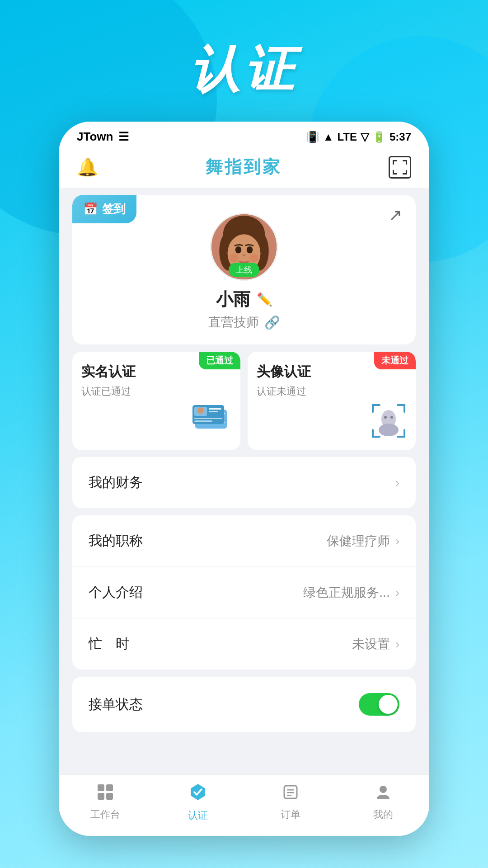 This screenshot has height=868, width=488. What do you see at coordinates (332, 401) in the screenshot?
I see `face-cert-card: 未通过 头像认证 认证未通过` at bounding box center [332, 401].